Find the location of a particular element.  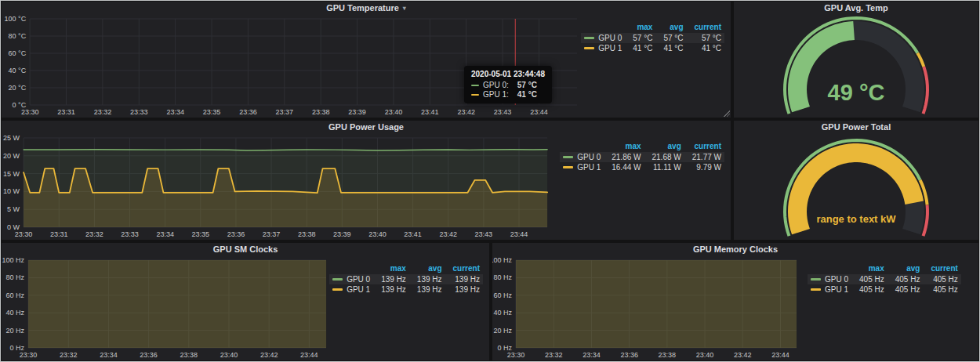

panel-title-gpu-power-usage: GPU Power Usage is located at coordinates (366, 127).